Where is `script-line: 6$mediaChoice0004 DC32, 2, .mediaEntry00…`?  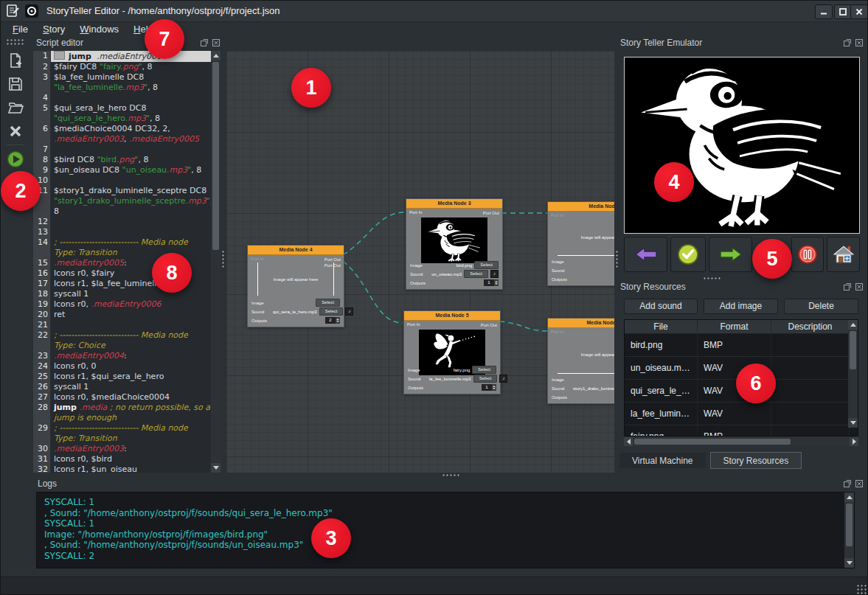 script-line: 6$mediaChoice0004 DC32, 2, .mediaEntry00… is located at coordinates (122, 134).